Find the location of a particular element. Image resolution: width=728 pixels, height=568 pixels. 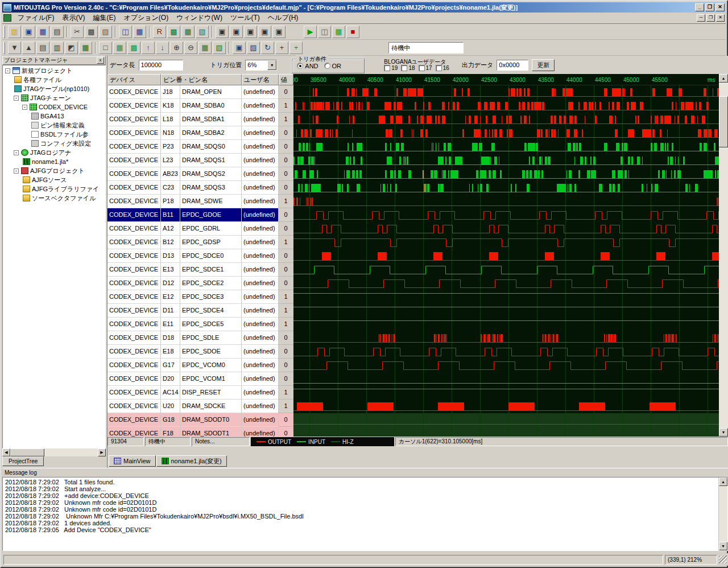

zoom-in-button: ⊕ is located at coordinates (176, 48).